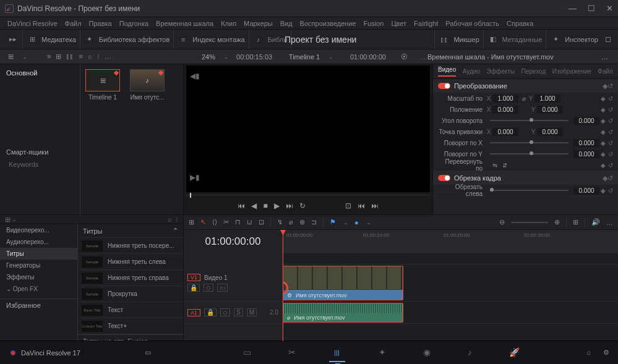  Describe the element at coordinates (582, 40) in the screenshot. I see `inspector-button: Инспектор` at that location.